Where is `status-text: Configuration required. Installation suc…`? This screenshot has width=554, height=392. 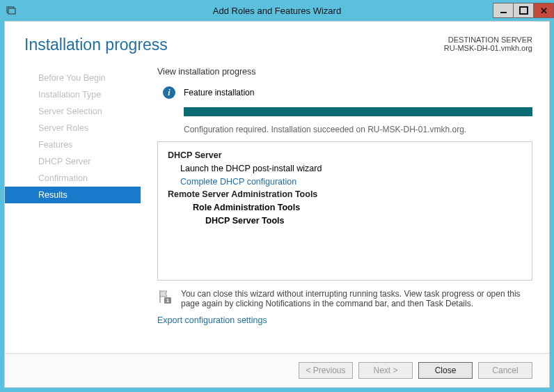
status-text: Configuration required. Installation suc… is located at coordinates (358, 130).